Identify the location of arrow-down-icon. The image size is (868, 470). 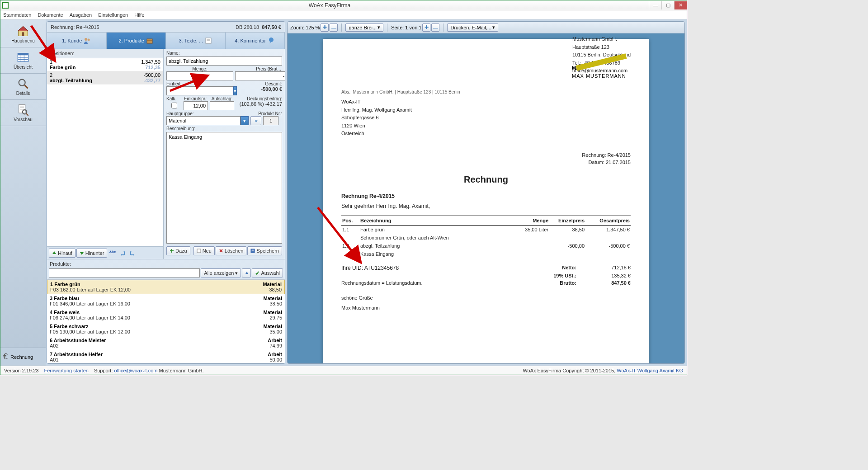
(82, 253).